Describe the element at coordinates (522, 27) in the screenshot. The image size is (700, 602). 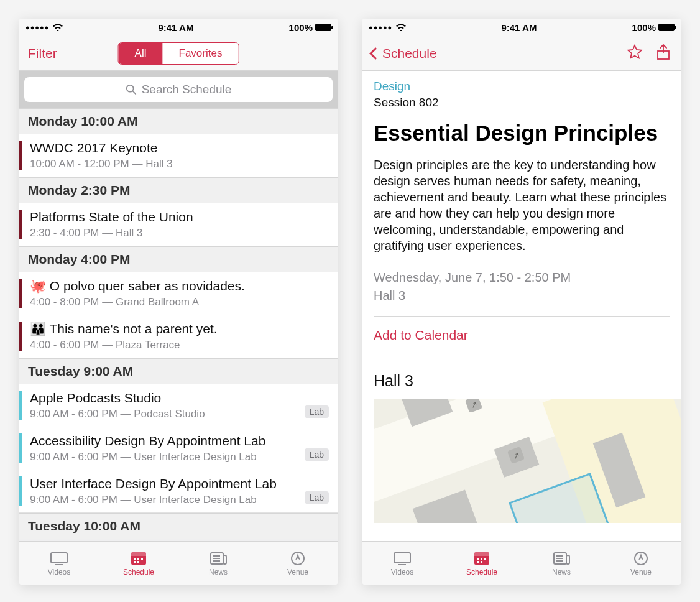
I see `status-bar: ●●●●● 9:41 AM 100%` at that location.